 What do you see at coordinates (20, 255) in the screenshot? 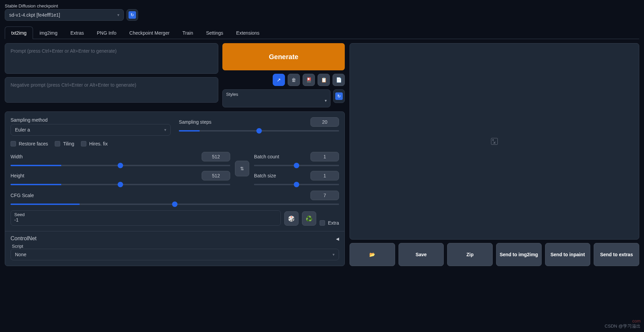
I see `script-value: None` at bounding box center [20, 255].